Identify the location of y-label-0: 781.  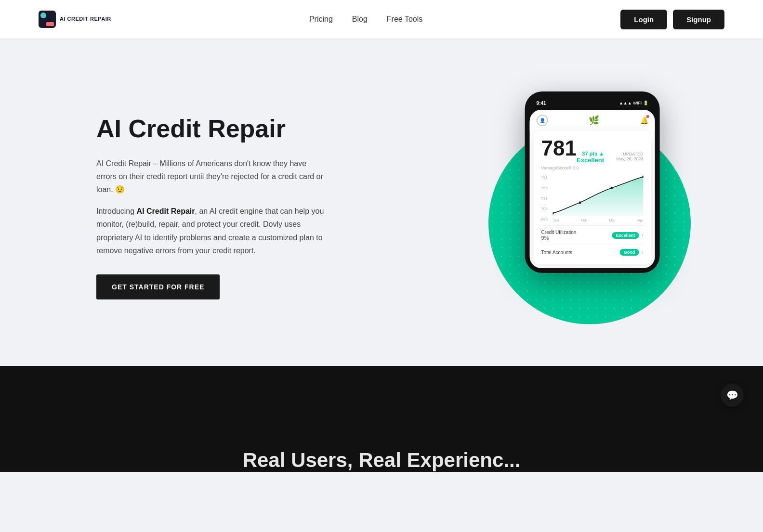
(544, 177).